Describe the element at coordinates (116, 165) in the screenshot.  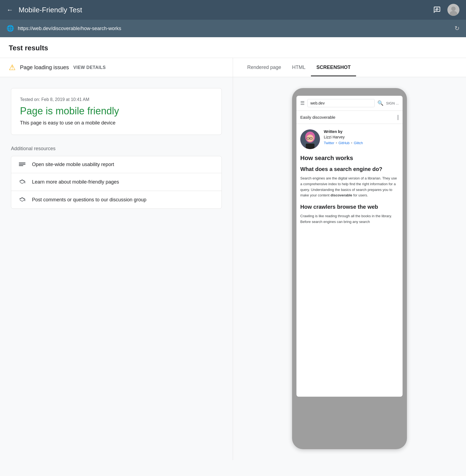
I see `resource-item-usability: Open site-wide mobile usability report` at that location.